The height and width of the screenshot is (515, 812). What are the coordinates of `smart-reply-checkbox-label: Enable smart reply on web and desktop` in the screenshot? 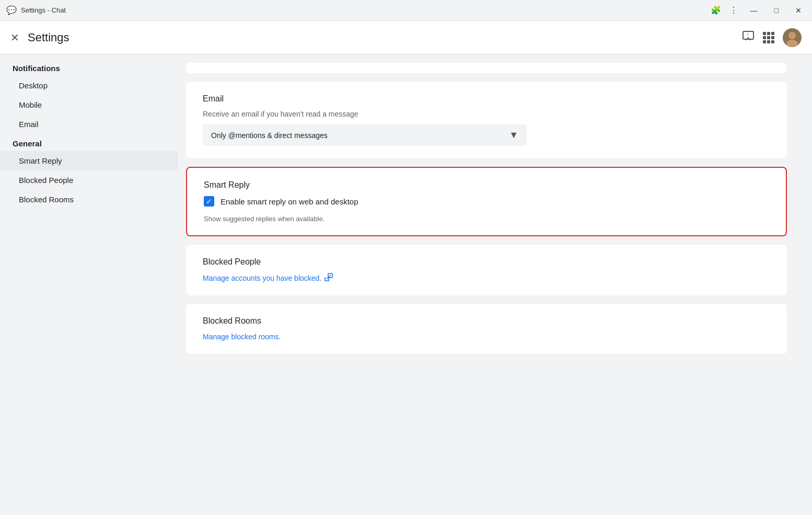 It's located at (289, 202).